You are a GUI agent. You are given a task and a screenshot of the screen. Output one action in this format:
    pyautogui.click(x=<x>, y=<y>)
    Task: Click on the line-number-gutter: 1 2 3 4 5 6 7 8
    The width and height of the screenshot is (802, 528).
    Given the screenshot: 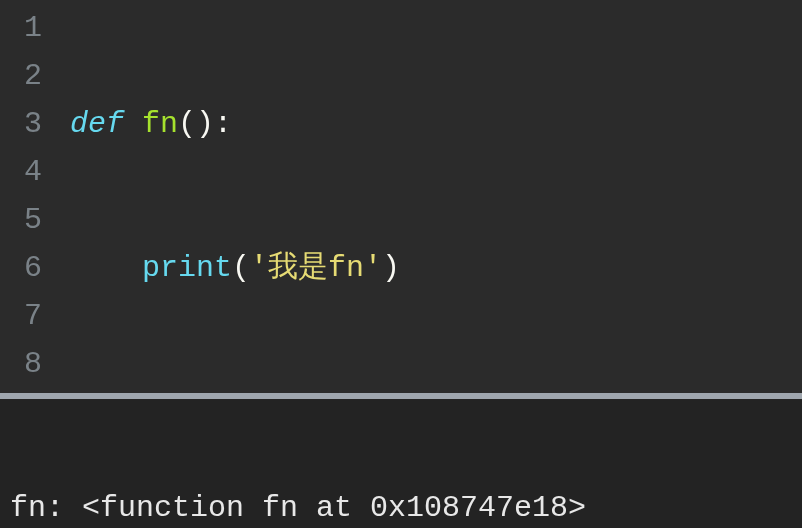 What is the action you would take?
    pyautogui.click(x=29, y=196)
    